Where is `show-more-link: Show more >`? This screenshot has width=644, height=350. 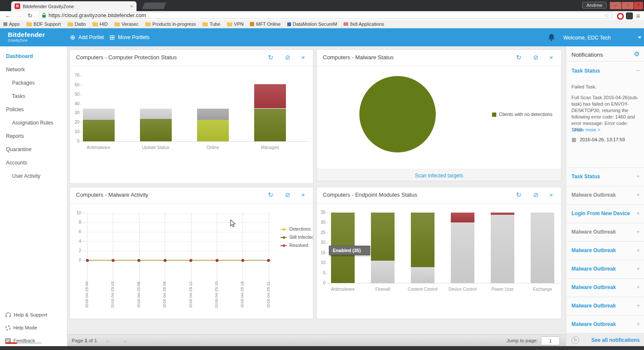 show-more-link: Show more > is located at coordinates (586, 130).